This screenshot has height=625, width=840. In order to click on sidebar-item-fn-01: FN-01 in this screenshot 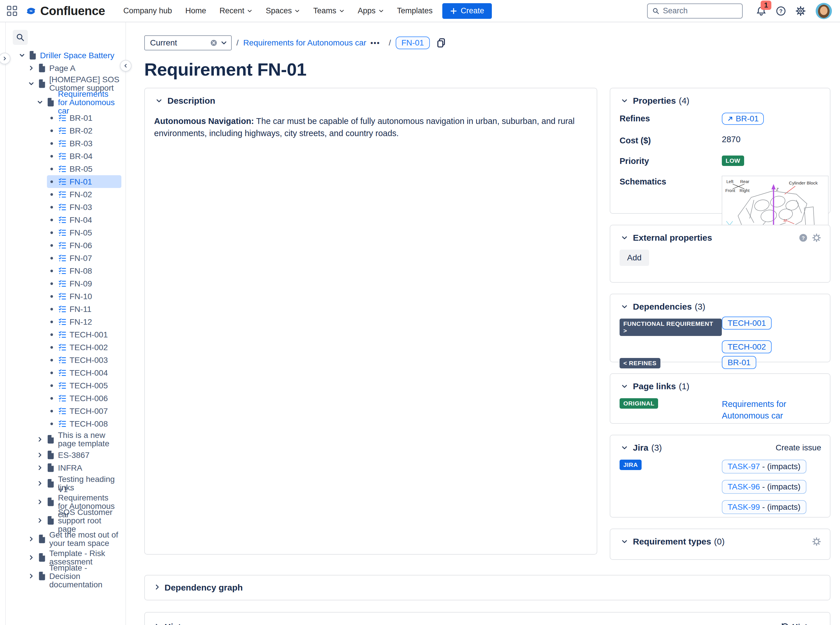, I will do `click(84, 182)`.